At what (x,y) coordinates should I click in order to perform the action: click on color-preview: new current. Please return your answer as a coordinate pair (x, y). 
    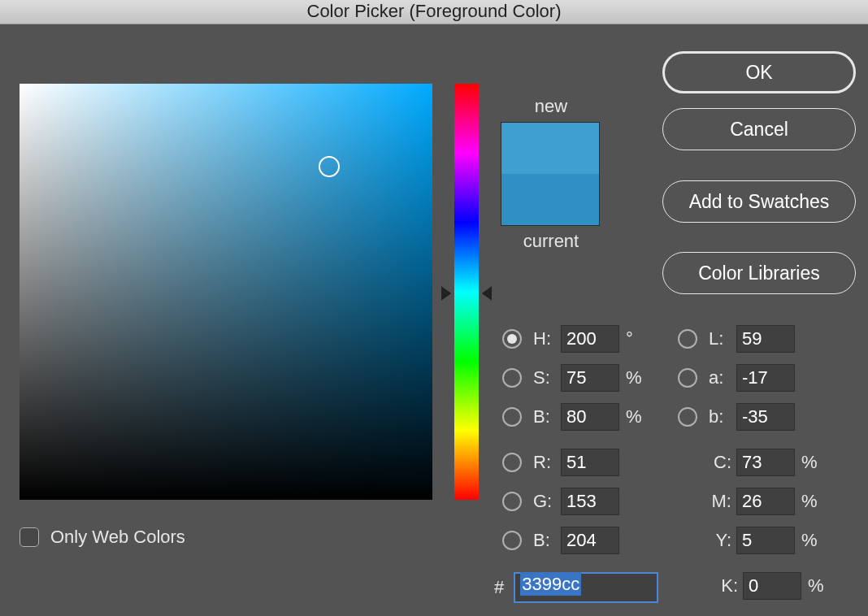
    Looking at the image, I should click on (551, 176).